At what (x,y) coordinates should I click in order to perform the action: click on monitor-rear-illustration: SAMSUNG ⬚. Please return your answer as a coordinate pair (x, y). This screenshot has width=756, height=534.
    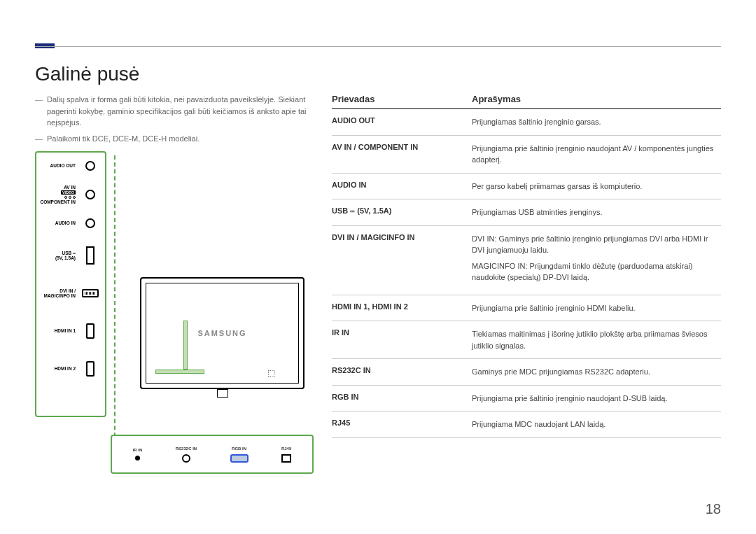
    Looking at the image, I should click on (223, 333).